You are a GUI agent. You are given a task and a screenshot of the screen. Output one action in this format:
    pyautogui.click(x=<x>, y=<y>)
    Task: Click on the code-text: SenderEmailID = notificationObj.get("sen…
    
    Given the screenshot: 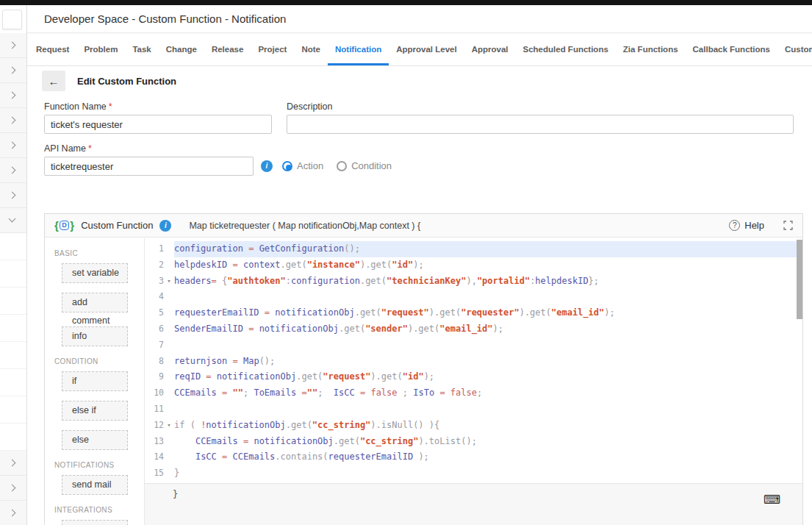 What is the action you would take?
    pyautogui.click(x=488, y=329)
    